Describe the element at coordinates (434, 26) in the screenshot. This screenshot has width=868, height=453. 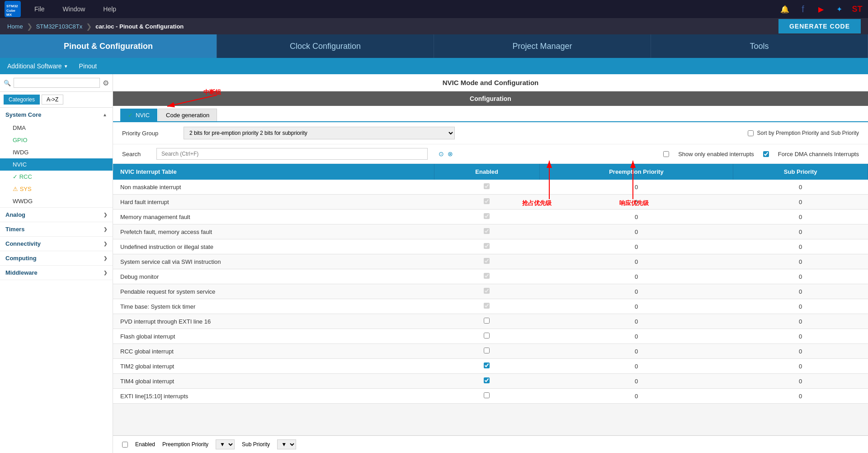
I see `breadcrumb: Home ❯ STM32F103C8Tx ❯ car.ioc - Pinout …` at that location.